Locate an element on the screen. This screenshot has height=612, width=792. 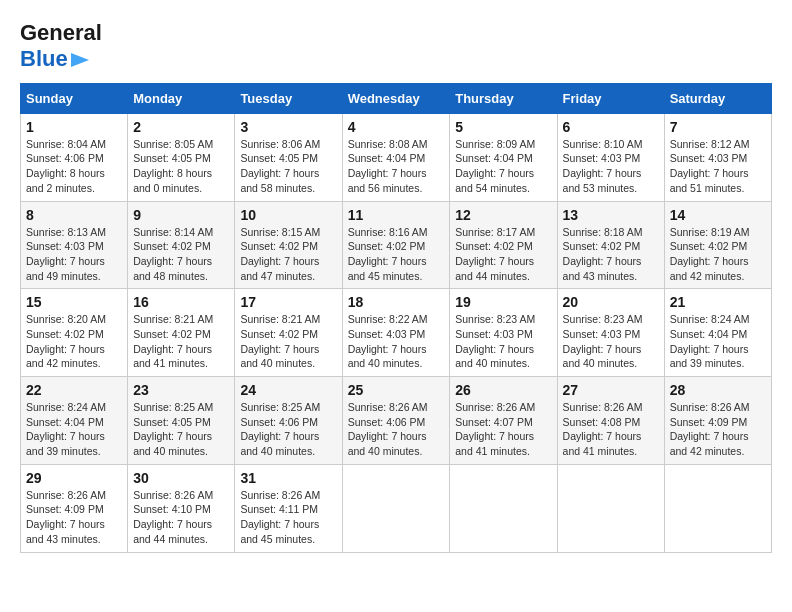
header-tuesday: Tuesday is located at coordinates (288, 98).